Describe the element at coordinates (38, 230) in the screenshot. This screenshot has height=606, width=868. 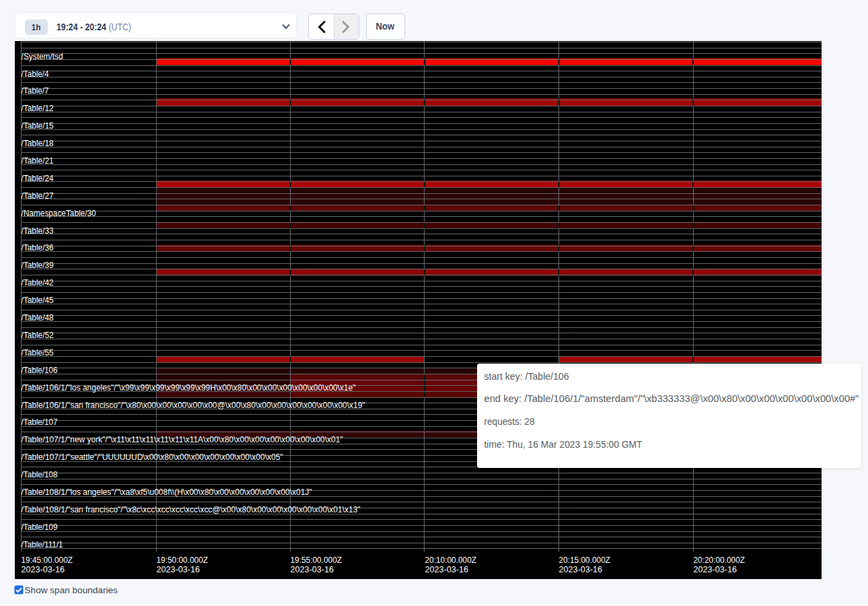
I see `svg-text: /Table/33` at that location.